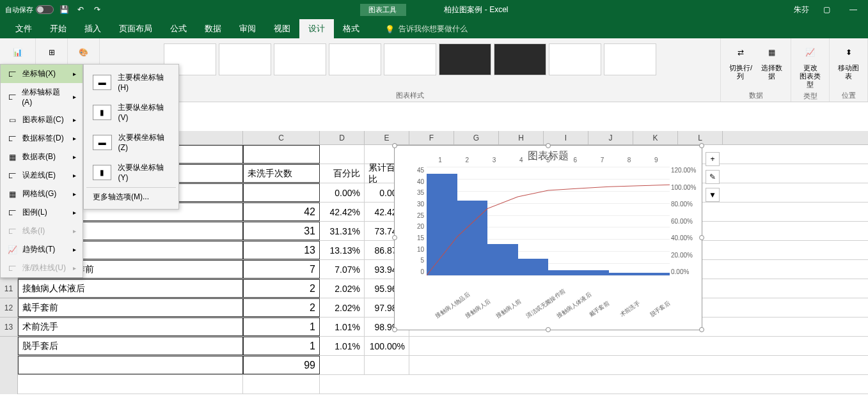  I want to click on tab-layout: 页面布局, so click(136, 29).